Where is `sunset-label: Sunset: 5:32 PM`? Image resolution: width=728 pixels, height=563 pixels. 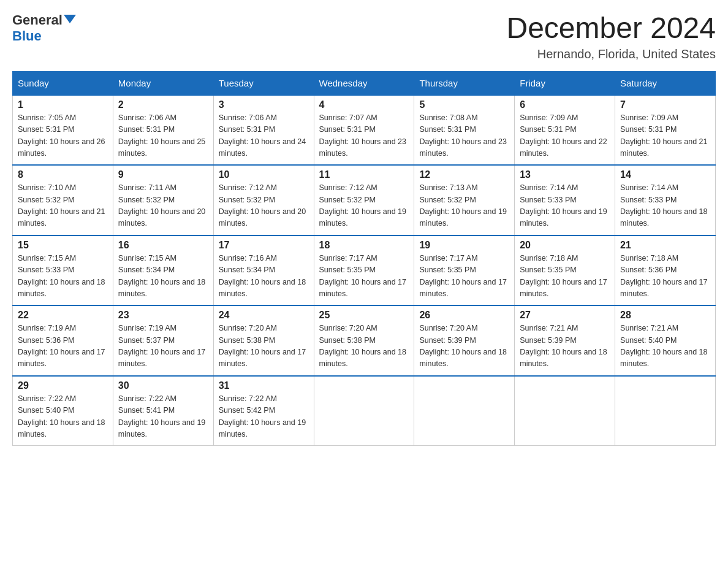
sunset-label: Sunset: 5:32 PM is located at coordinates (247, 200).